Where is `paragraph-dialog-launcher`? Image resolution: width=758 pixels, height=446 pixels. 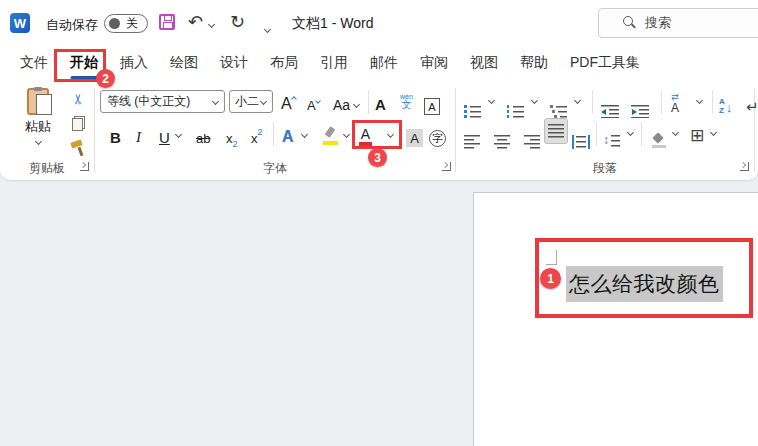
paragraph-dialog-launcher is located at coordinates (744, 166).